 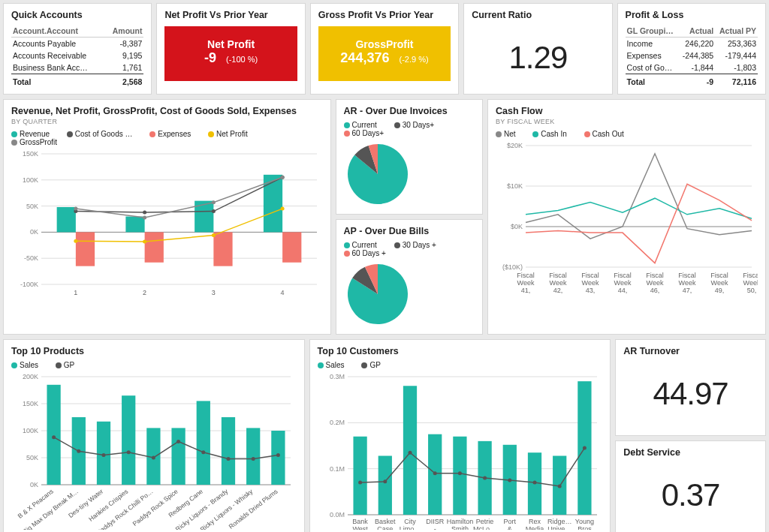 I want to click on ar-due-card: AR - Over Due Invoices Current 30 Days+ …, so click(x=409, y=157).